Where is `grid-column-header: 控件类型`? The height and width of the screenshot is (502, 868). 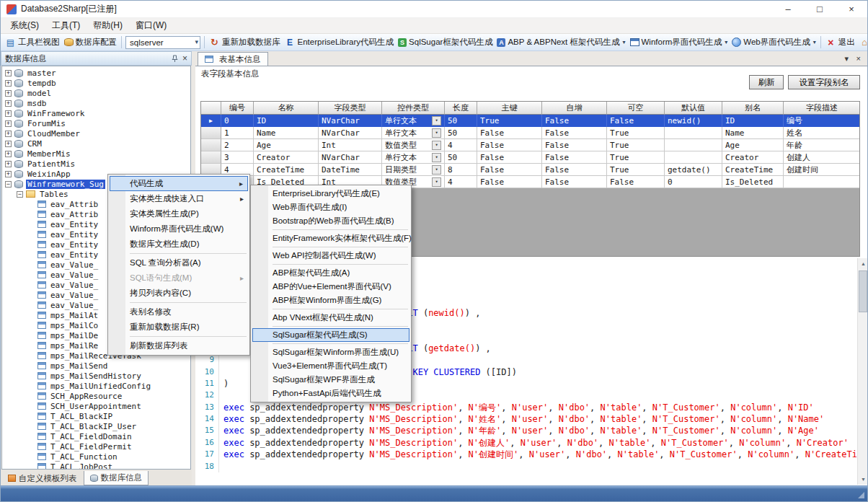
grid-column-header: 控件类型 is located at coordinates (414, 108).